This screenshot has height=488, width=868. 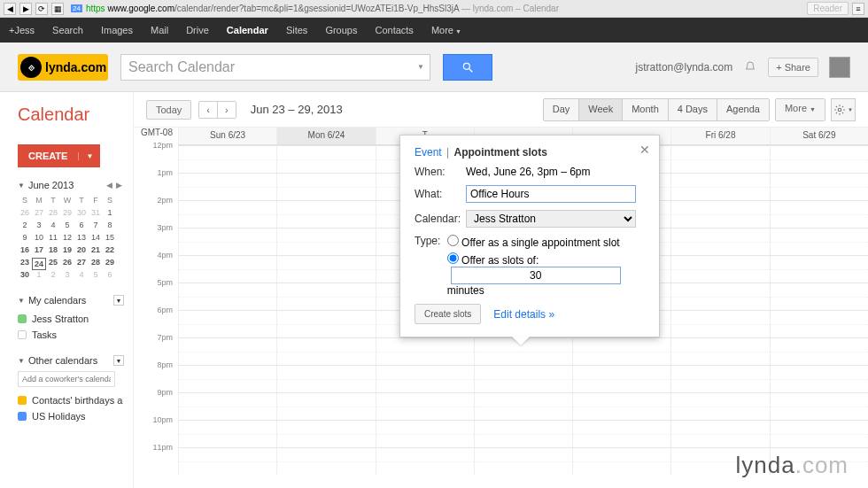 I want to click on gbar-item-search: Search, so click(x=67, y=30).